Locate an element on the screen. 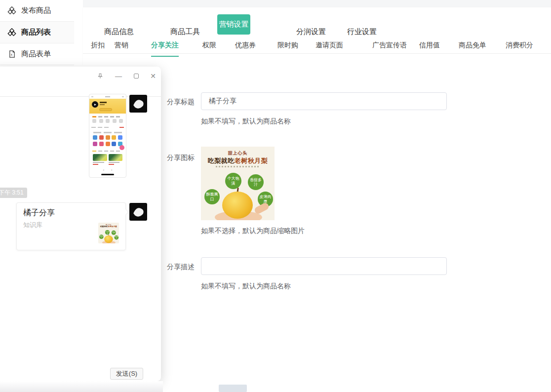 This screenshot has width=551, height=392. phone-icon-row is located at coordinates (108, 121).